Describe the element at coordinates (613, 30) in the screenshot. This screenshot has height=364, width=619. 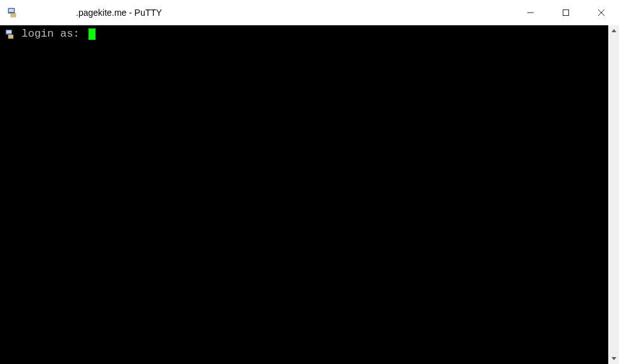
I see `scroll-up-icon` at that location.